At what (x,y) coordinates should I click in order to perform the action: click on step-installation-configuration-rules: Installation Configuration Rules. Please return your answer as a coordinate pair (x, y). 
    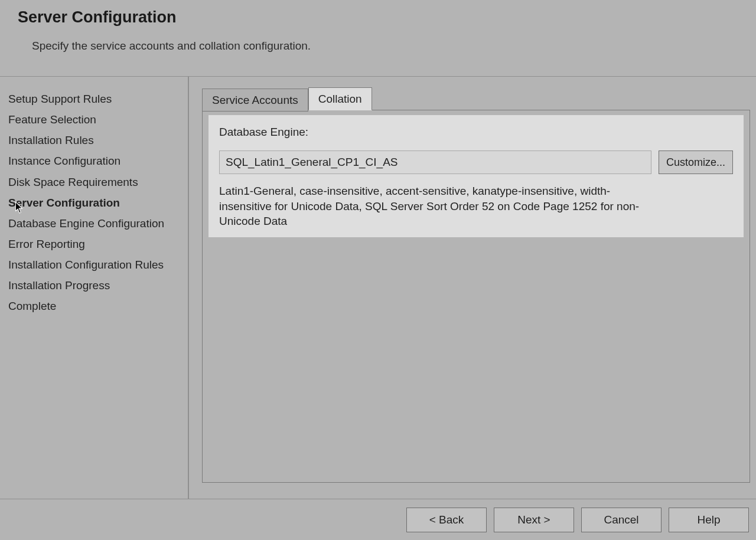
    Looking at the image, I should click on (98, 264).